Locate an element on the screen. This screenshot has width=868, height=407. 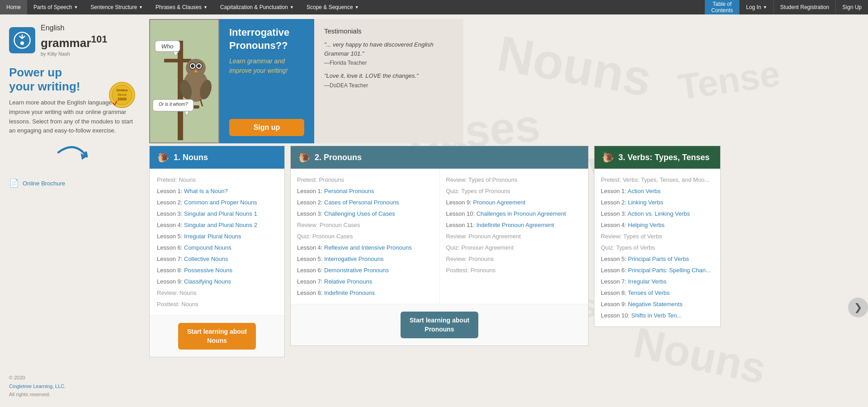
pronouns-review-pronouns: Review: Pronouns is located at coordinates (514, 259).